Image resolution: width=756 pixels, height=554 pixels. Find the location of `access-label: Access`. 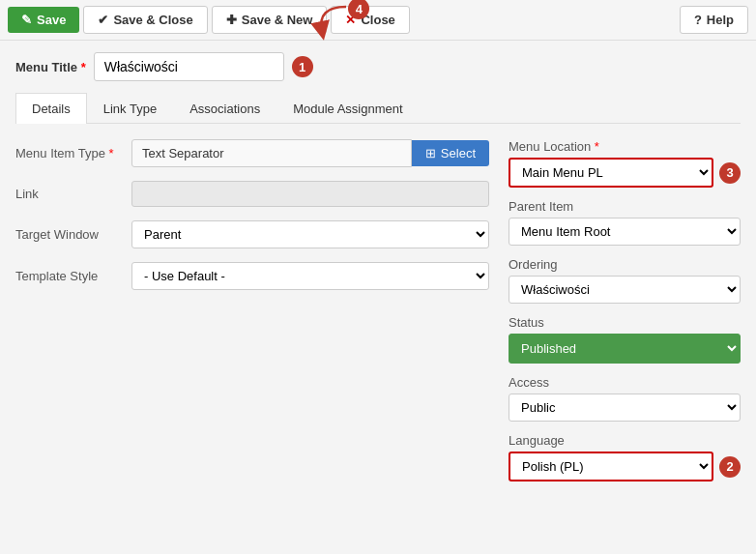

access-label: Access is located at coordinates (625, 383).